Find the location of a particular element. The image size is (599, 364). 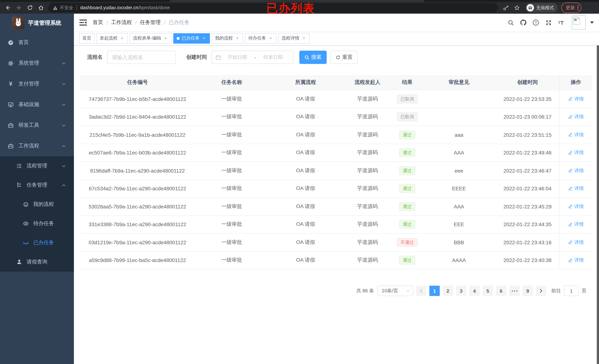

scrollbar is located at coordinates (598, 189).